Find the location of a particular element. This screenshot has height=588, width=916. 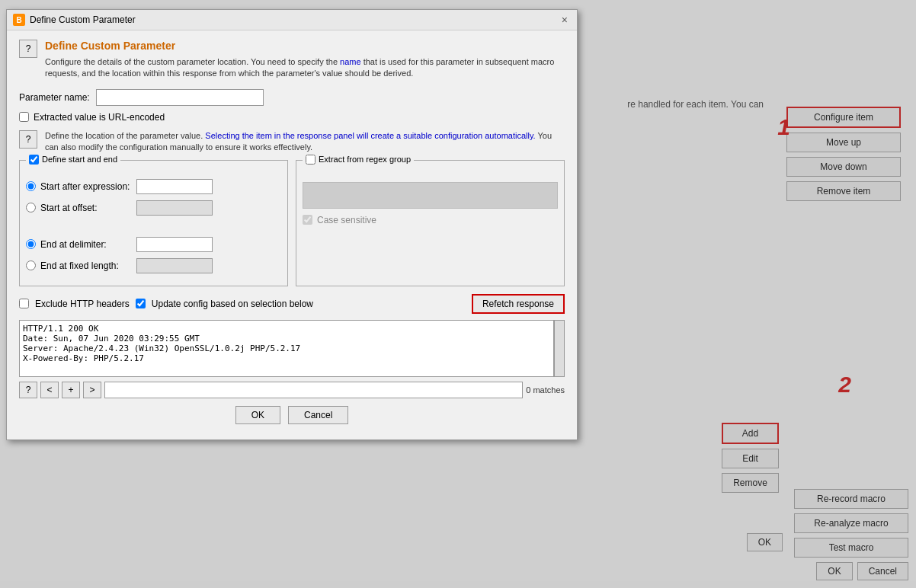

extract-regex-checkbox is located at coordinates (311, 160).